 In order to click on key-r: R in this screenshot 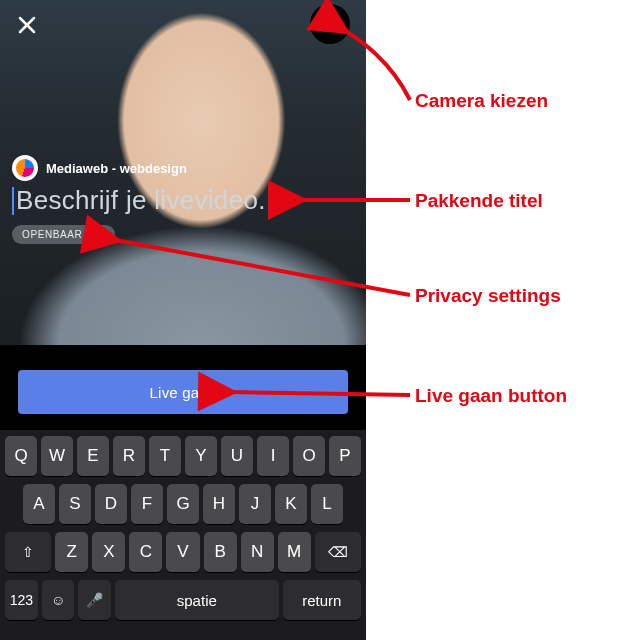, I will do `click(129, 456)`.